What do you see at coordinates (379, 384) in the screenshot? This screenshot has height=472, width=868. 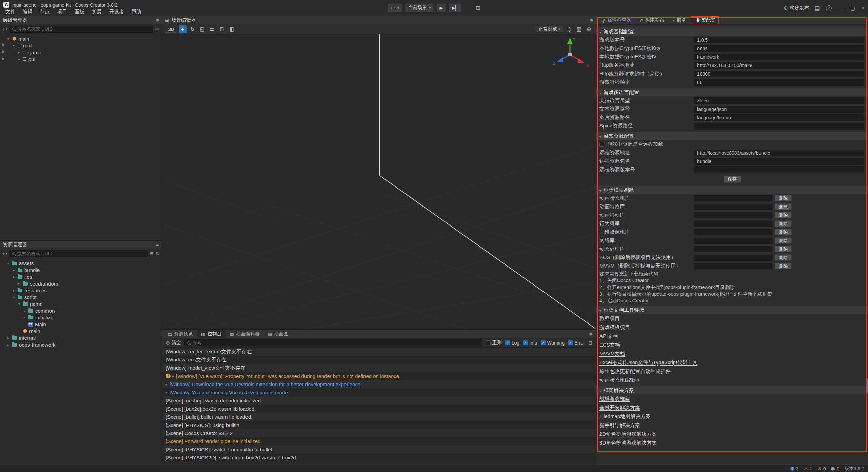 I see `console-line: [Window] Download the Vue Devtools exten…` at bounding box center [379, 384].